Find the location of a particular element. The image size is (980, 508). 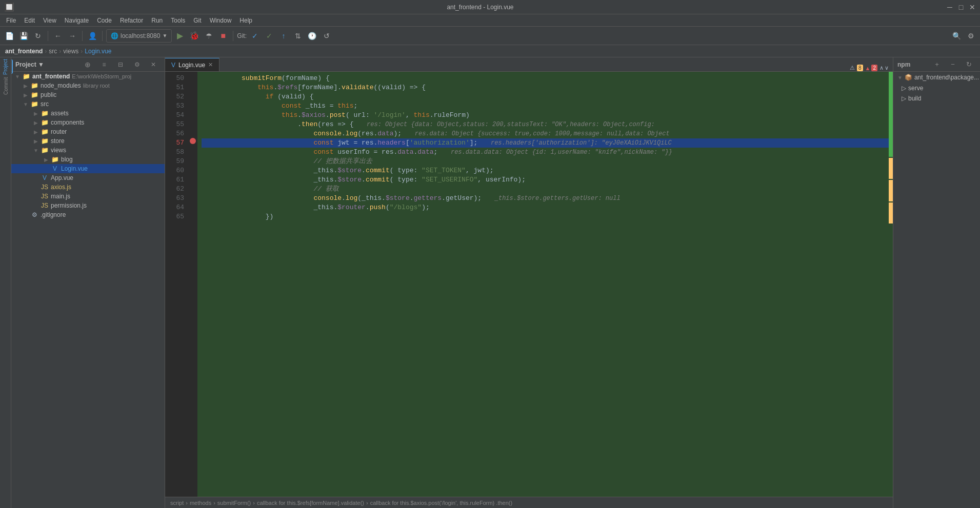

tree-item-gitignore: ⚙ .gitignore is located at coordinates (88, 215).